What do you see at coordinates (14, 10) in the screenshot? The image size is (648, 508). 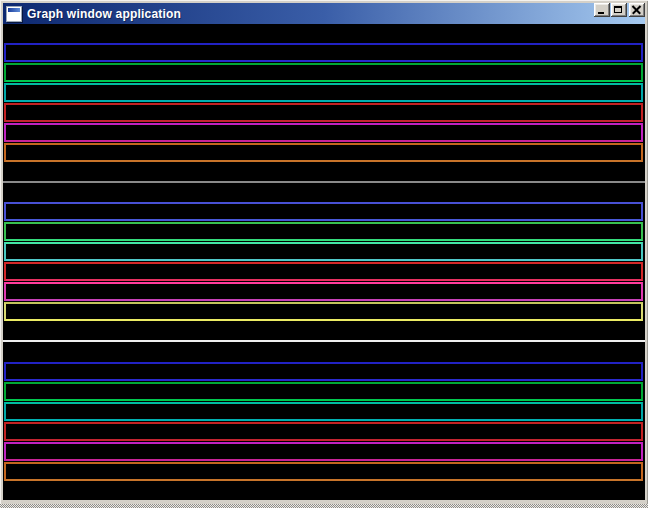 I see `app-icon-titlestripe` at bounding box center [14, 10].